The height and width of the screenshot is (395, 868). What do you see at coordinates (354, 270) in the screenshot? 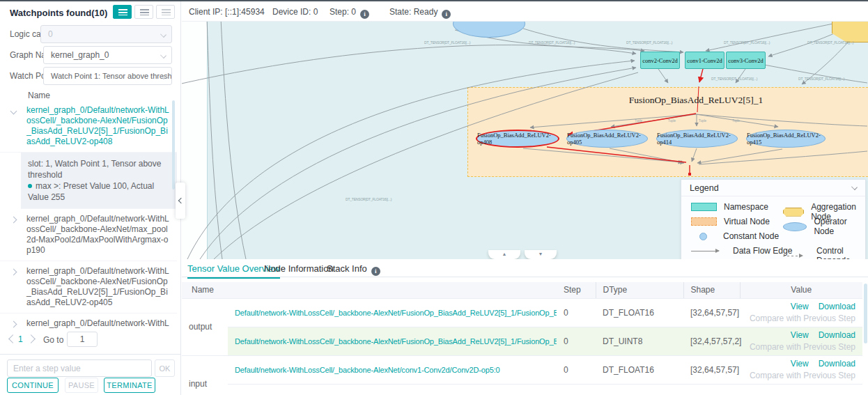
I see `tab-stack-info: Stack Info` at bounding box center [354, 270].